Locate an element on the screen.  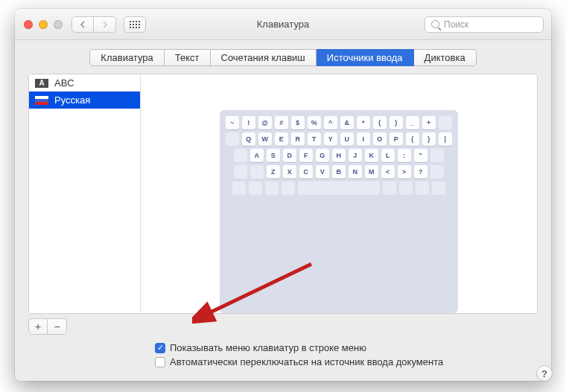
help-button: ? is located at coordinates (544, 373).